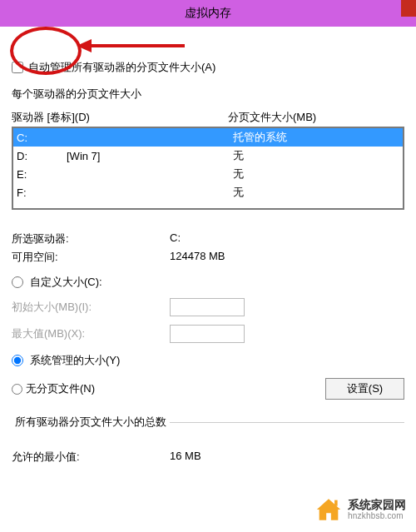 The width and height of the screenshot is (416, 532). What do you see at coordinates (208, 440) in the screenshot?
I see `totals-group: 所有驱动器分页文件大小的总数 允许的最小值: 16 MB` at bounding box center [208, 440].